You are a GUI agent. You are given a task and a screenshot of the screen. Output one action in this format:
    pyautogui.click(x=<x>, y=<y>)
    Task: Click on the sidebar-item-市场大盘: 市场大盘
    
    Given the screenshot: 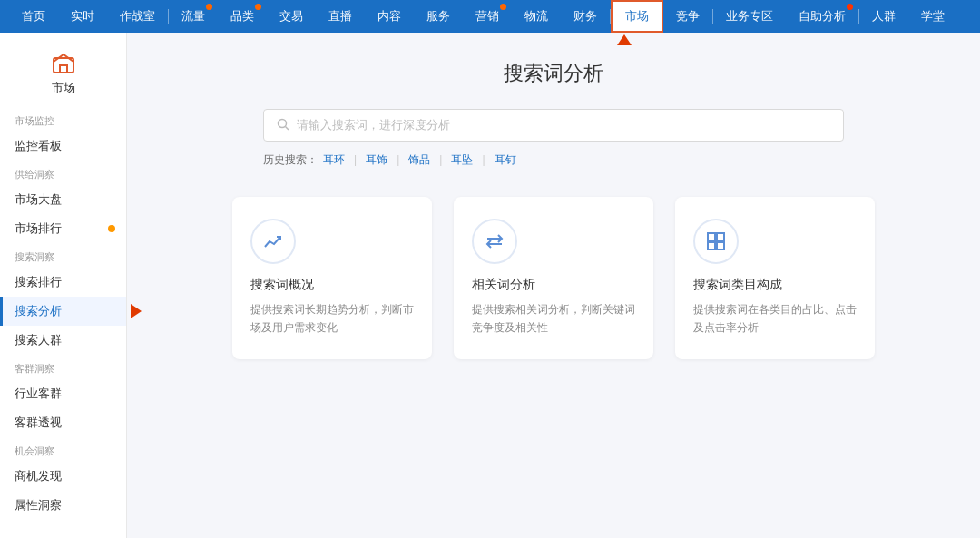 What is the action you would take?
    pyautogui.click(x=64, y=200)
    